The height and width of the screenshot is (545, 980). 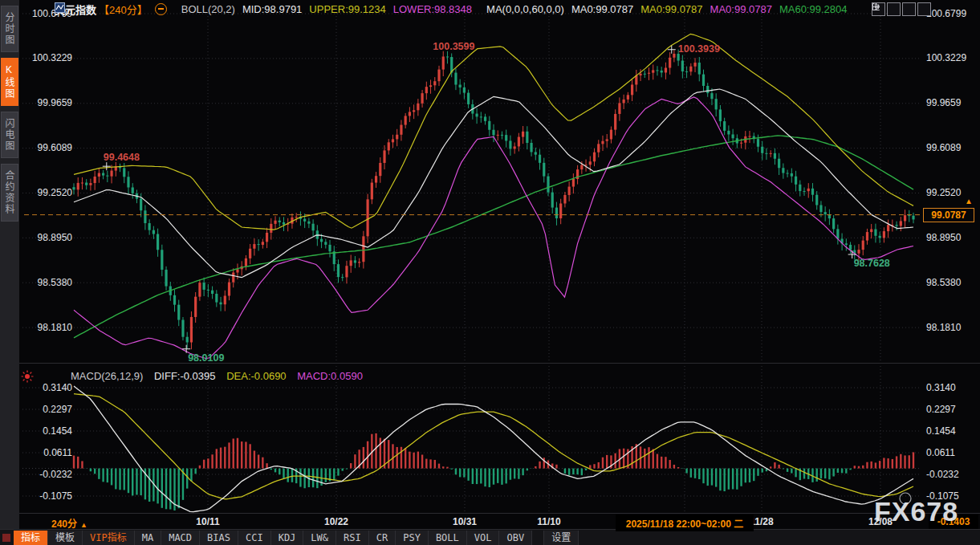 I want to click on macd-header: MACD(26,12,9) DIFF:-0.0395 DEA:-0.0690 M…, so click(x=221, y=376).